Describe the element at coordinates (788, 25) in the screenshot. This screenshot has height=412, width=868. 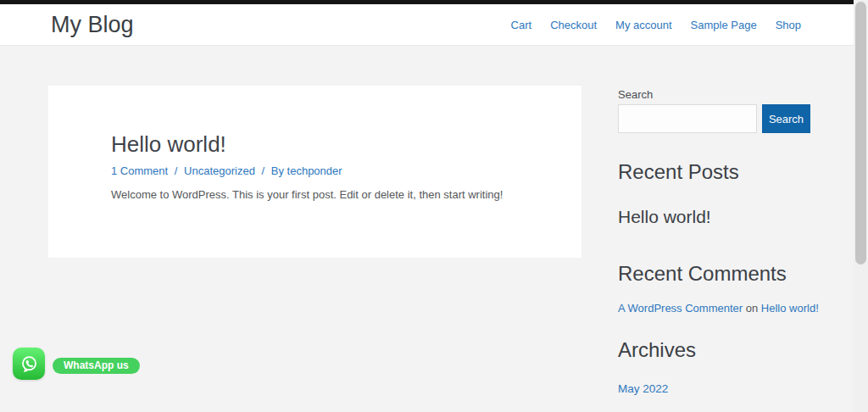
I see `nav-item-shop: Shop` at that location.